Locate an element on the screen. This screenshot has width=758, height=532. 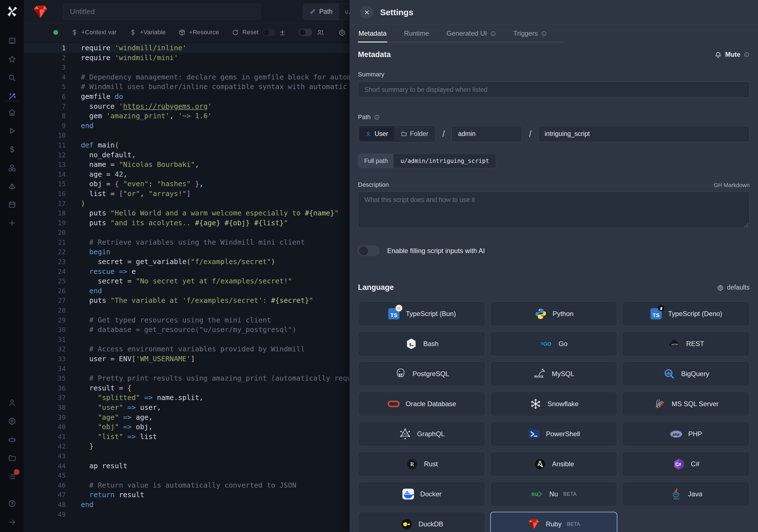
language-ansible: Ansible is located at coordinates (554, 464).